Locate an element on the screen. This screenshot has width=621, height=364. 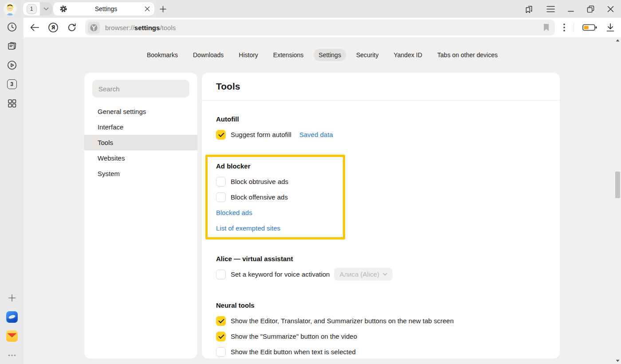
yandex-disk-button is located at coordinates (12, 317).